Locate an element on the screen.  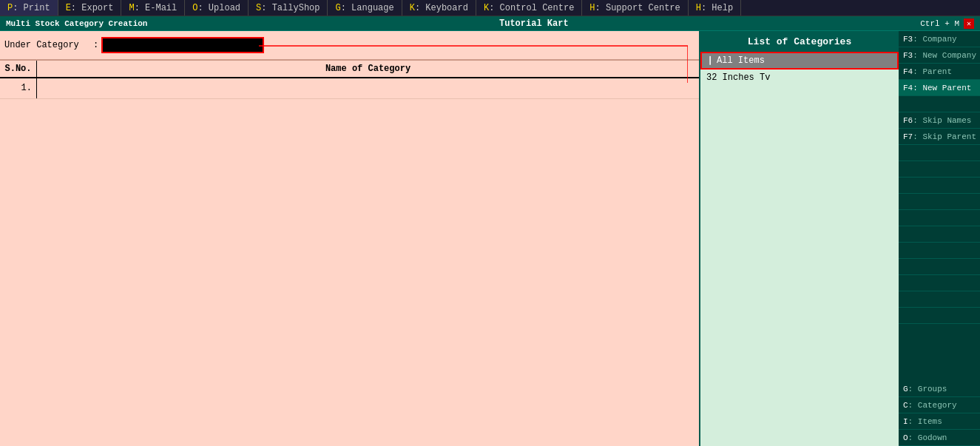
list-icon: ┃ is located at coordinates (710, 61).